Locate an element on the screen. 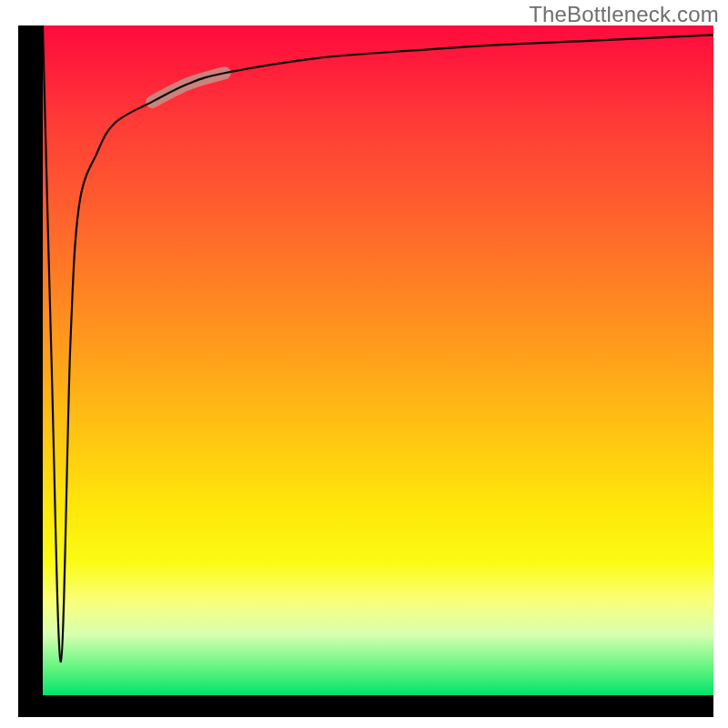 This screenshot has width=728, height=728. curve-highlight-segment is located at coordinates (188, 87).